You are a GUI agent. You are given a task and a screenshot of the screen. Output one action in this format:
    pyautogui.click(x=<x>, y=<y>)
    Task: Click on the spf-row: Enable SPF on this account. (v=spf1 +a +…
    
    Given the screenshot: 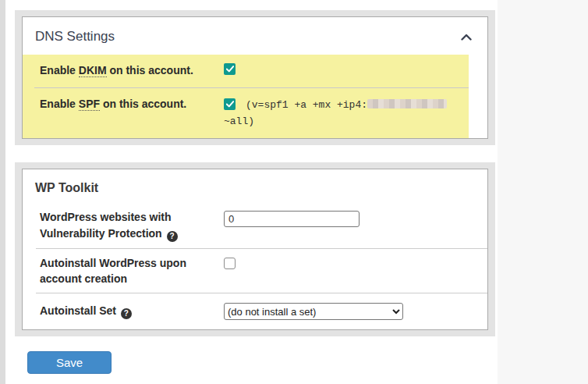 What is the action you would take?
    pyautogui.click(x=246, y=114)
    